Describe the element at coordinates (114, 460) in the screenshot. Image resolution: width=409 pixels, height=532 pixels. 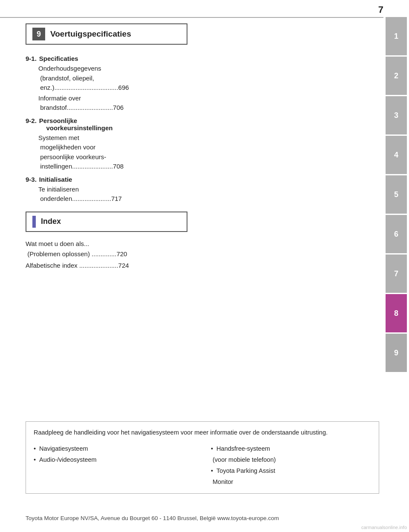
I see `info-item-audio: Audio-/videosysteem` at that location.